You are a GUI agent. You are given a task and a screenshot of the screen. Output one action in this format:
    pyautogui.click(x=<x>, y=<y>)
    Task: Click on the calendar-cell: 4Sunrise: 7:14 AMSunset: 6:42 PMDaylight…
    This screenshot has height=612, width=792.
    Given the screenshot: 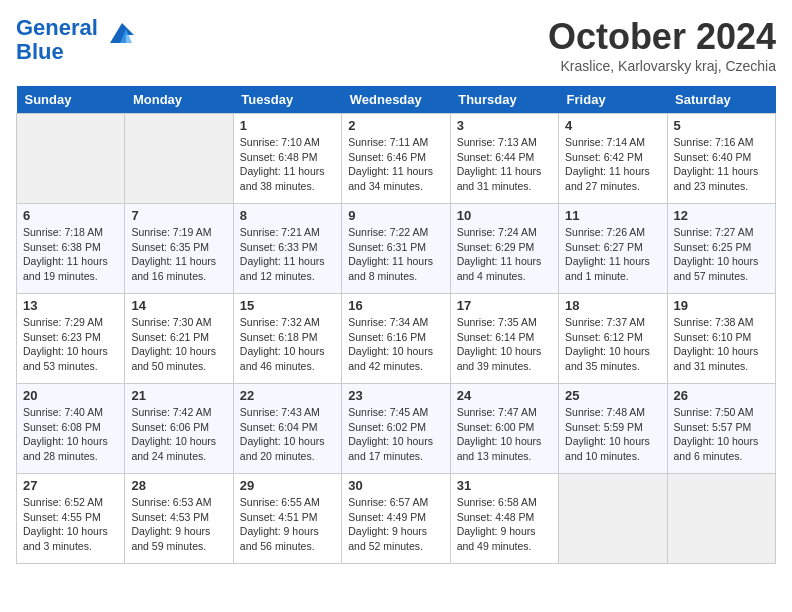 What is the action you would take?
    pyautogui.click(x=613, y=159)
    